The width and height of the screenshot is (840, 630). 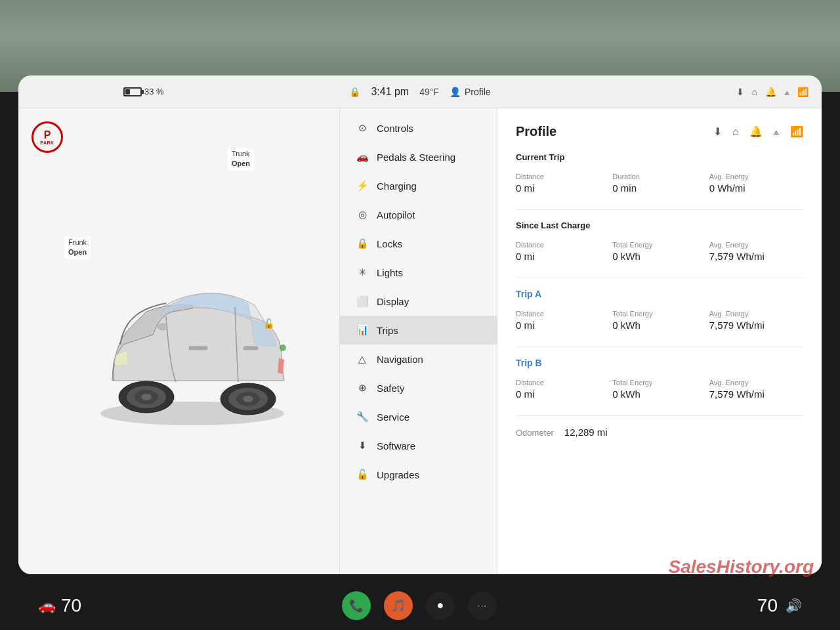 I want to click on locks-icon: 🔒, so click(x=362, y=243).